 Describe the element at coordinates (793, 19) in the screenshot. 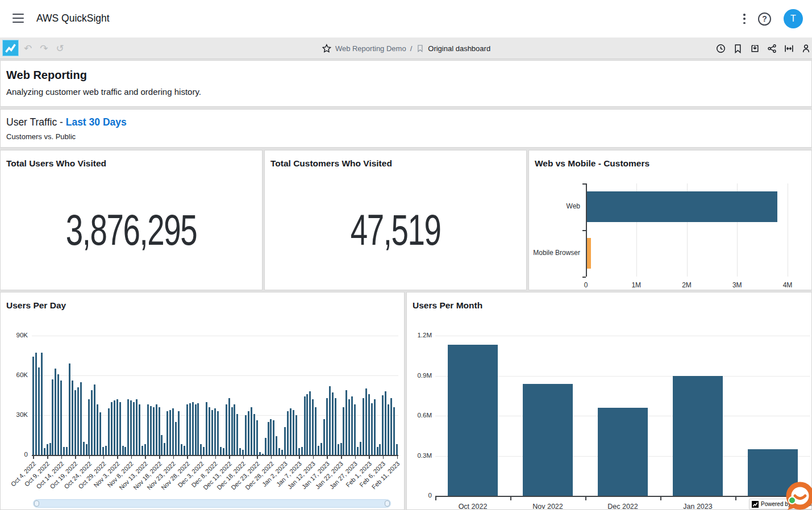

I see `user-avatar: T` at that location.